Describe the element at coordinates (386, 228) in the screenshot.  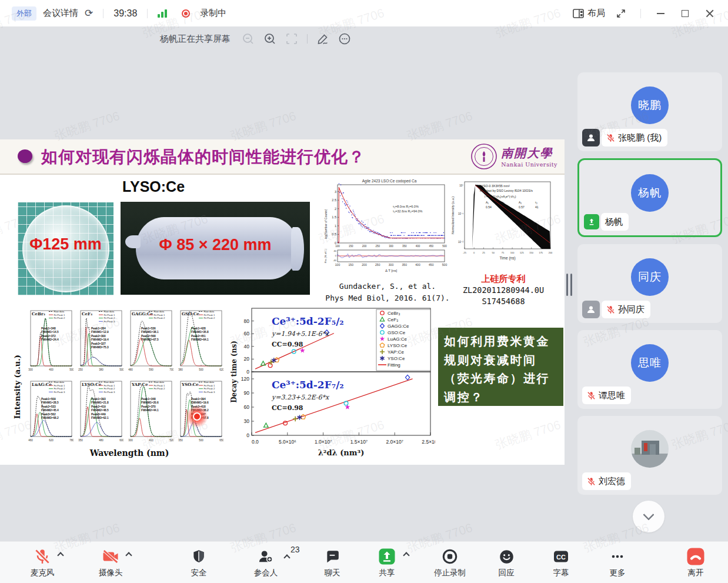
I see `decay-fit-svg: Agile 2423 LSO:Ce codoped Ca00.511.522.5…` at that location.